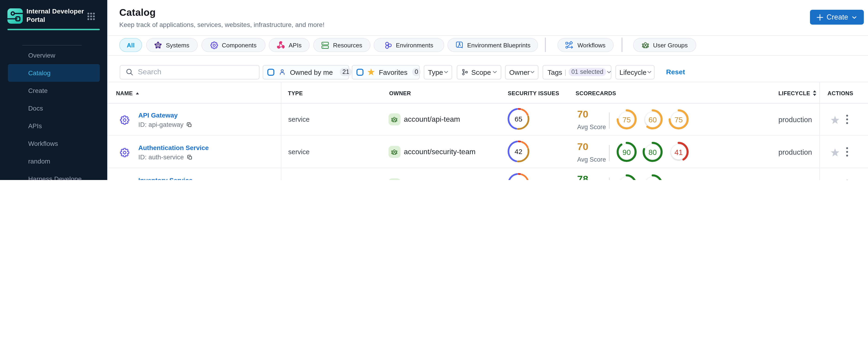 The height and width of the screenshot is (360, 868). I want to click on svg-text: 80, so click(652, 152).